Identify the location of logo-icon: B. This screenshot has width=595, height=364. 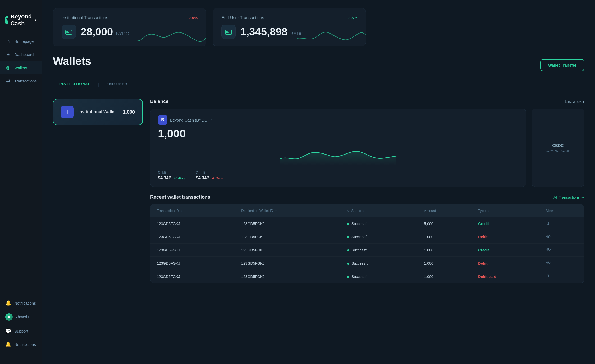
(7, 20).